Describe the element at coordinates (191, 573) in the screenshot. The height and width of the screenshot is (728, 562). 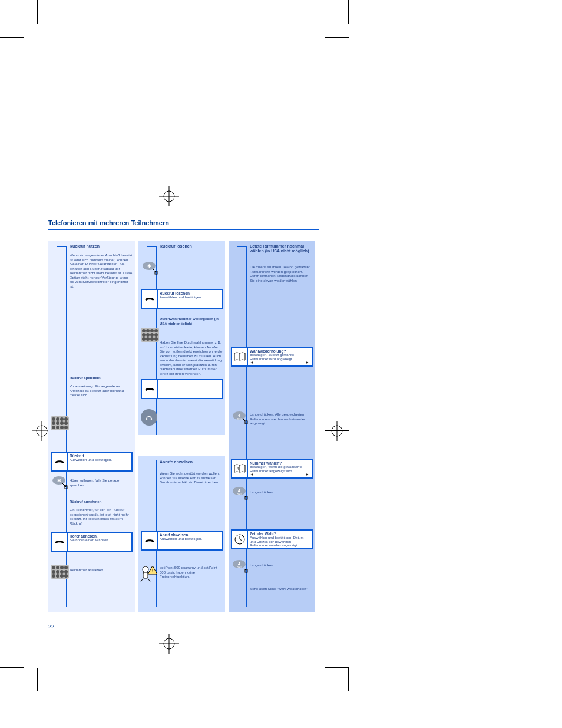
I see `col2-warn: optiPoint 500 economy und optiPoint 500 …` at that location.